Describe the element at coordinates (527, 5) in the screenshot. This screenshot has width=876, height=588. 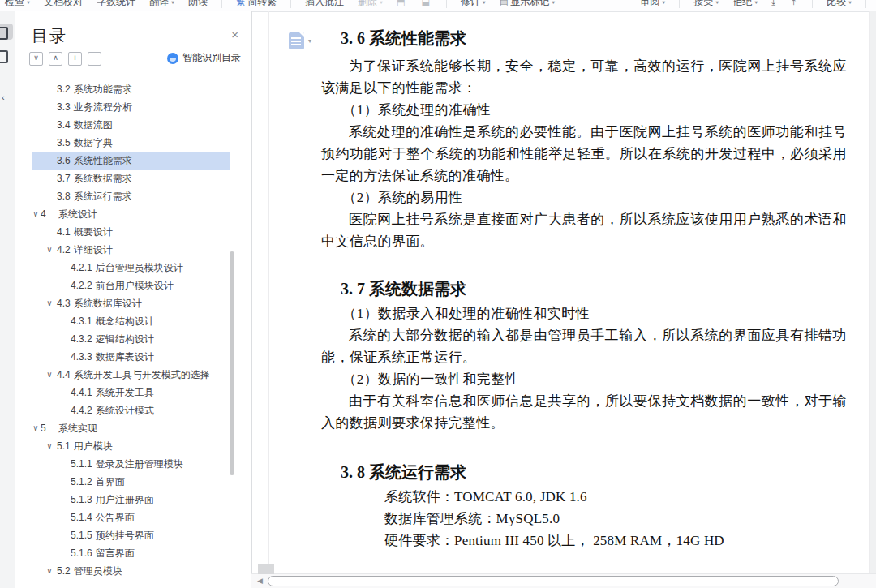
I see `toolbar-item-显示标记: 显示标记 ▾` at that location.